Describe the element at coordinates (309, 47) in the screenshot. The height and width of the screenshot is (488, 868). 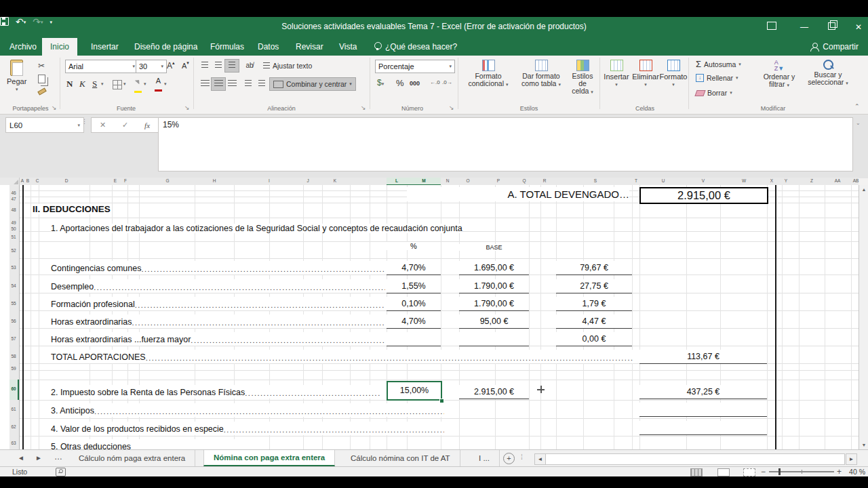
I see `tab-revisar: Revisar` at that location.